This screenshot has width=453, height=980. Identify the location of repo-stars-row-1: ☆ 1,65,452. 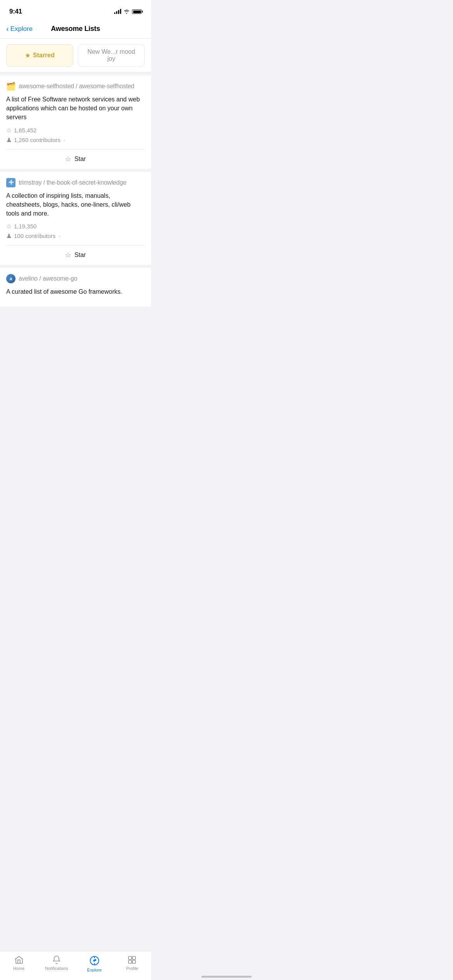
(76, 130).